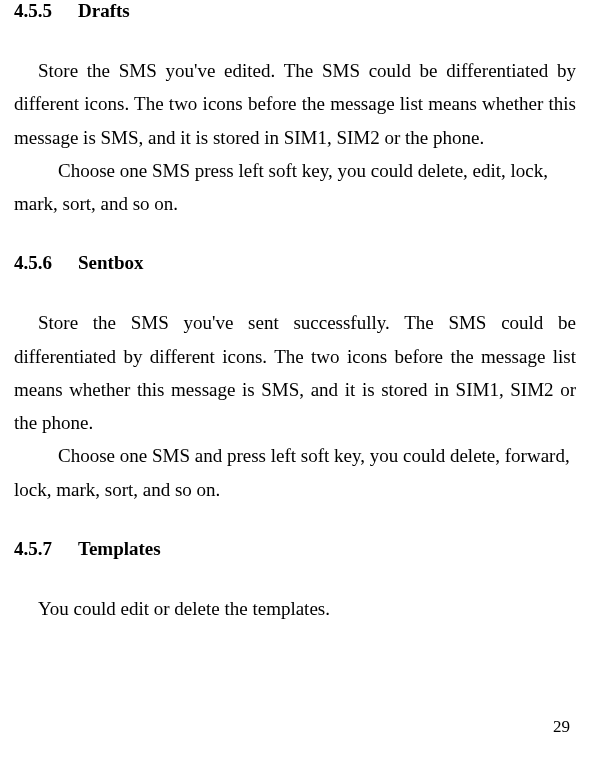  What do you see at coordinates (295, 263) in the screenshot?
I see `section-heading-sentbox: 4.5.6Sentbox` at bounding box center [295, 263].